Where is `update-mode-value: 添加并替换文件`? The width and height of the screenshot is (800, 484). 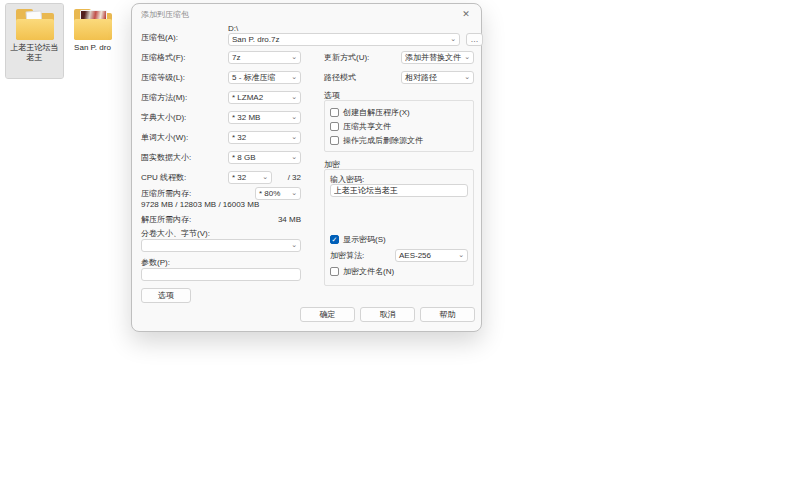
update-mode-value: 添加并替换文件 is located at coordinates (433, 58).